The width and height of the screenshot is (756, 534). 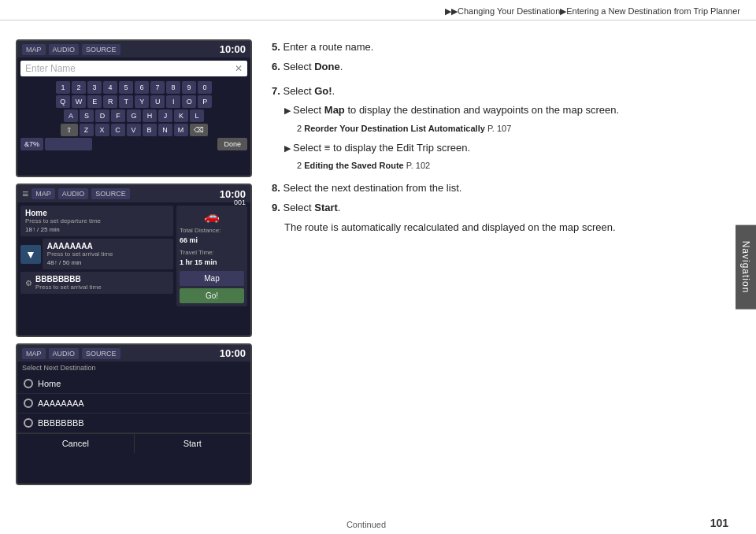 What do you see at coordinates (134, 194) in the screenshot?
I see `panel2-top-bar: ≡ MAP AUDIO SOURCE 10:00 001` at bounding box center [134, 194].